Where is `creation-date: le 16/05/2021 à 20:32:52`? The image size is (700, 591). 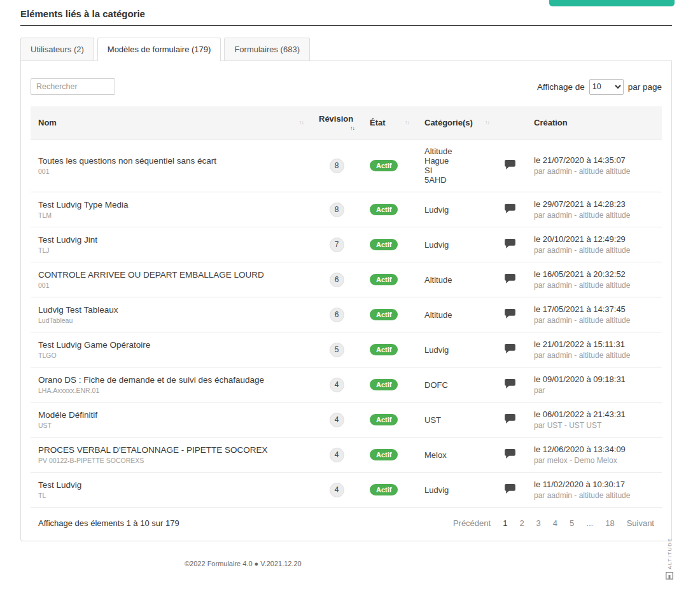 creation-date: le 16/05/2021 à 20:32:52 is located at coordinates (594, 274).